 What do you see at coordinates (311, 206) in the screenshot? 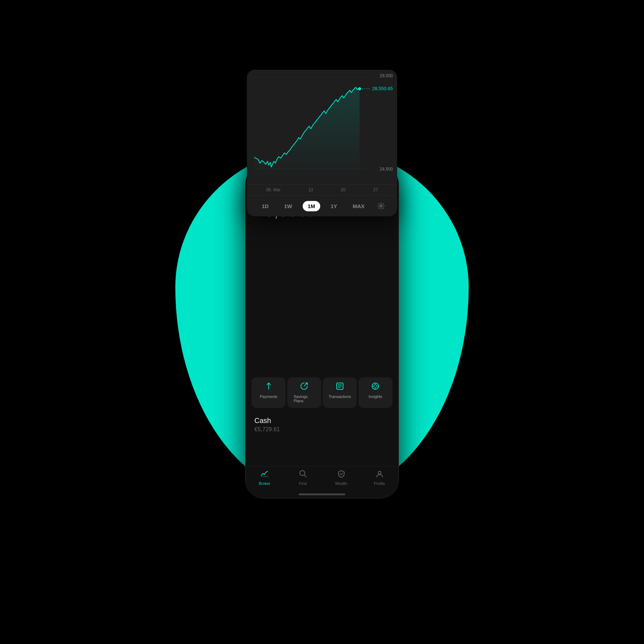
I see `timeframe-1m: 1M` at bounding box center [311, 206].